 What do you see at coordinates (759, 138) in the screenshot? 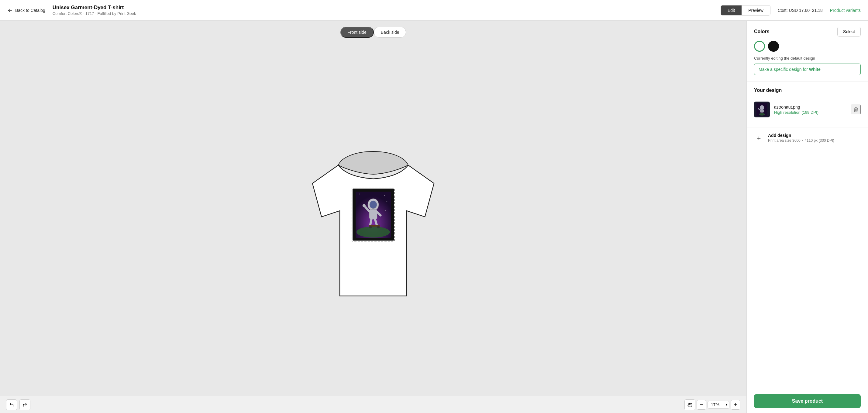
I see `add-design-icon: +` at bounding box center [759, 138].